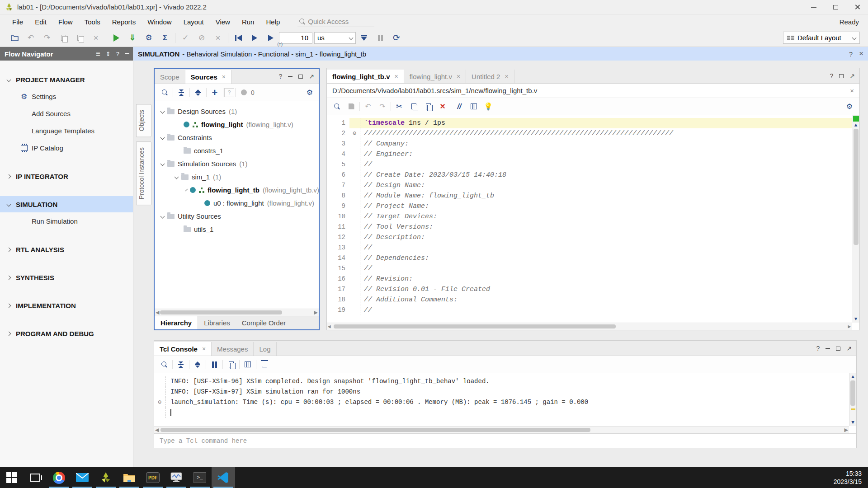  Describe the element at coordinates (237, 230) in the screenshot. I see `tree-item-utils-1: utils_1` at that location.